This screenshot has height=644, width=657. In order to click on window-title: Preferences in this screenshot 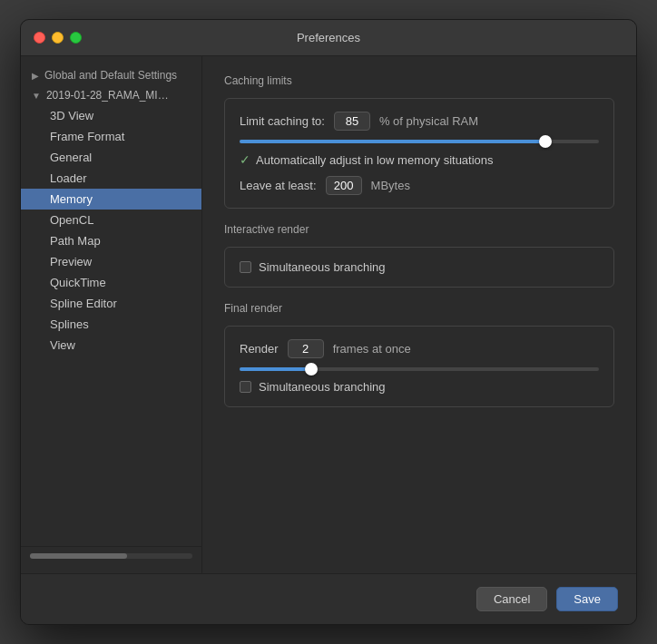, I will do `click(328, 38)`.